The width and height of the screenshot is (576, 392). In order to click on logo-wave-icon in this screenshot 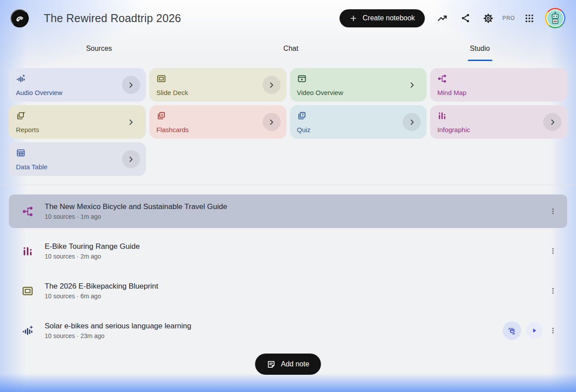, I will do `click(20, 18)`.